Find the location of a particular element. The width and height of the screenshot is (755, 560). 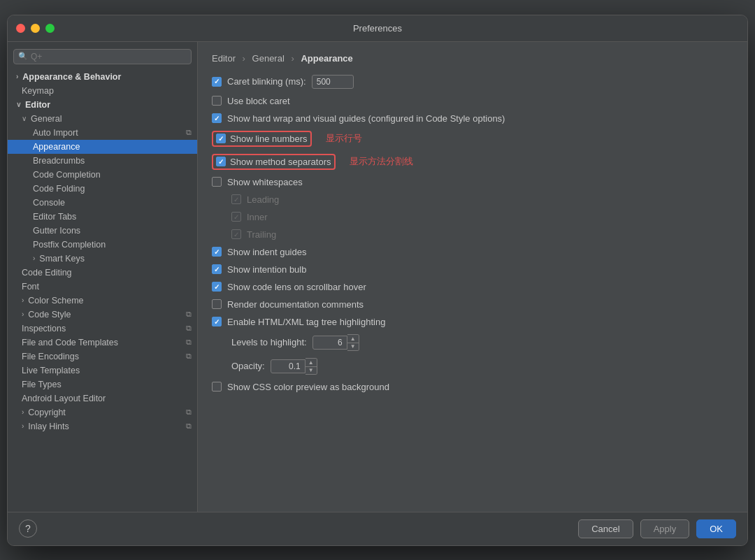

search-box: 🔍 is located at coordinates (102, 57).